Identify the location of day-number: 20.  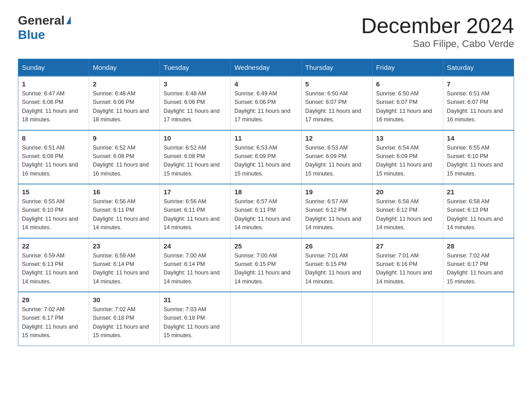
(408, 192).